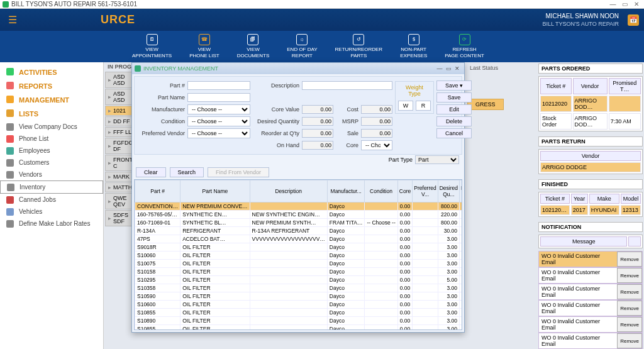 This screenshot has height=349, width=644. What do you see at coordinates (591, 210) in the screenshot?
I see `table-row: 102120…2017HYUNDAI12313` at bounding box center [591, 210].